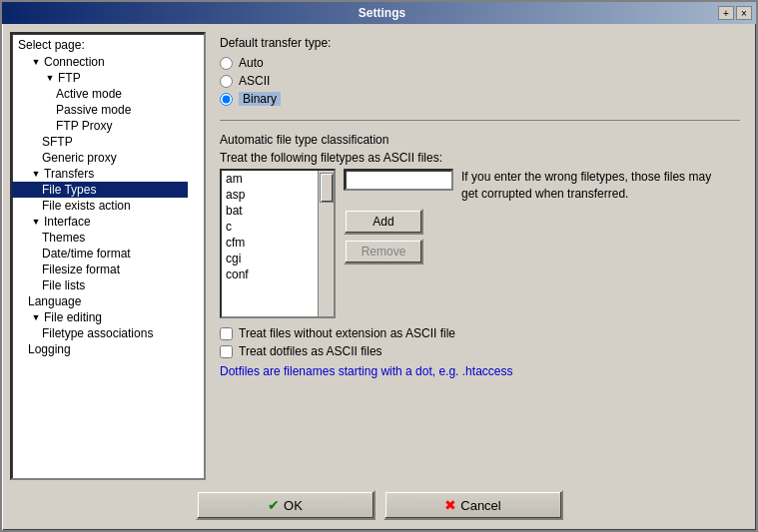  What do you see at coordinates (84, 126) in the screenshot?
I see `sidebar-item-label: FTP Proxy` at bounding box center [84, 126].